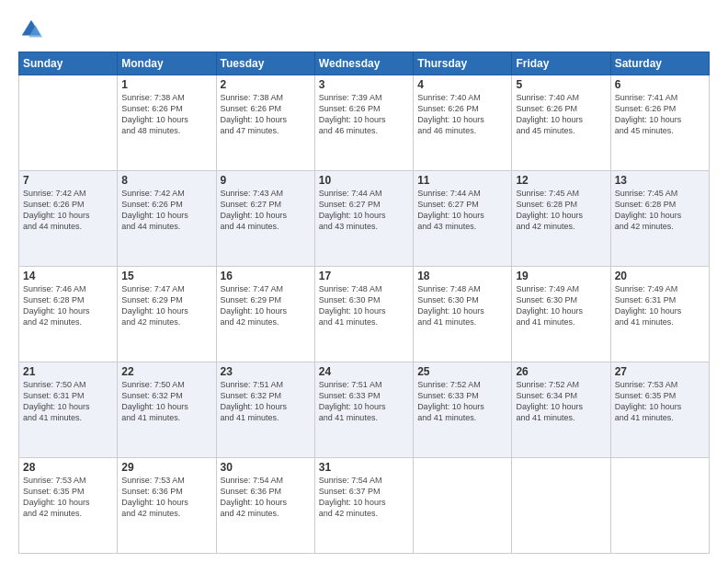  Describe the element at coordinates (166, 85) in the screenshot. I see `day-number: 1` at that location.